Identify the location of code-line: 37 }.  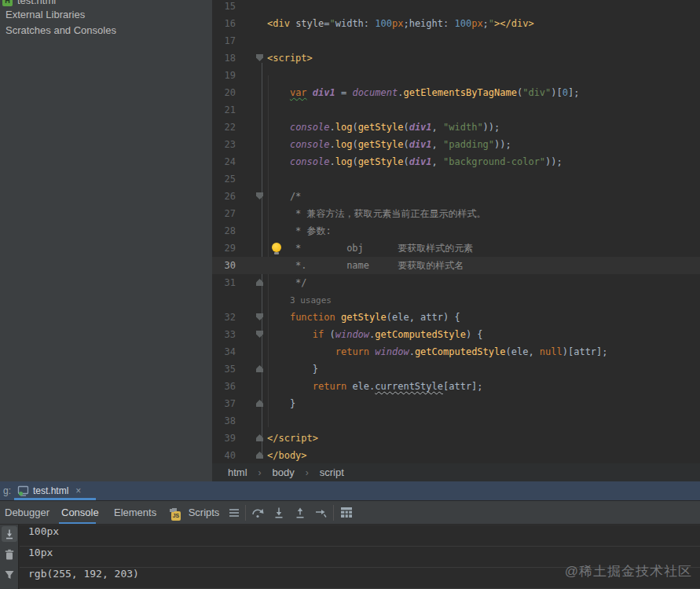
(456, 404).